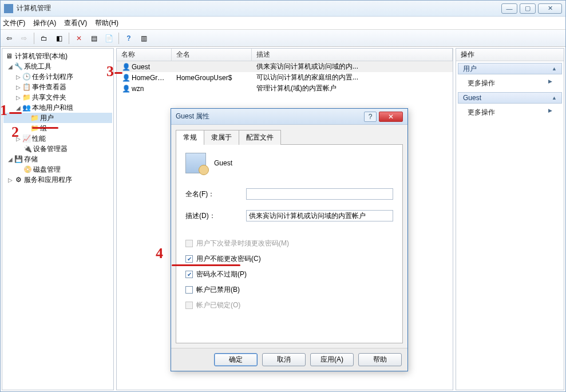 The height and width of the screenshot is (392, 566). I want to click on tree-event-viewer: ▷📋事件查看器, so click(58, 87).